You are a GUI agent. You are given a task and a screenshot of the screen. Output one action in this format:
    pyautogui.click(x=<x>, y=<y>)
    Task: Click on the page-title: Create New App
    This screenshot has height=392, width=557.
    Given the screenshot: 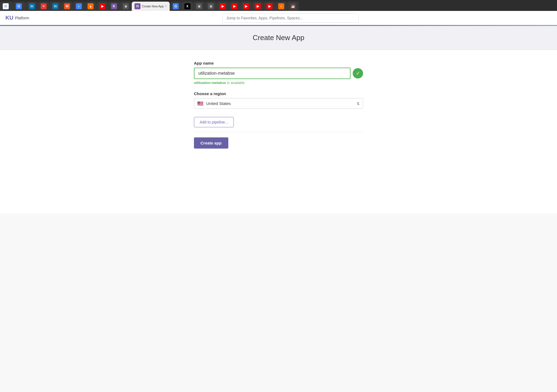 What is the action you would take?
    pyautogui.click(x=278, y=38)
    